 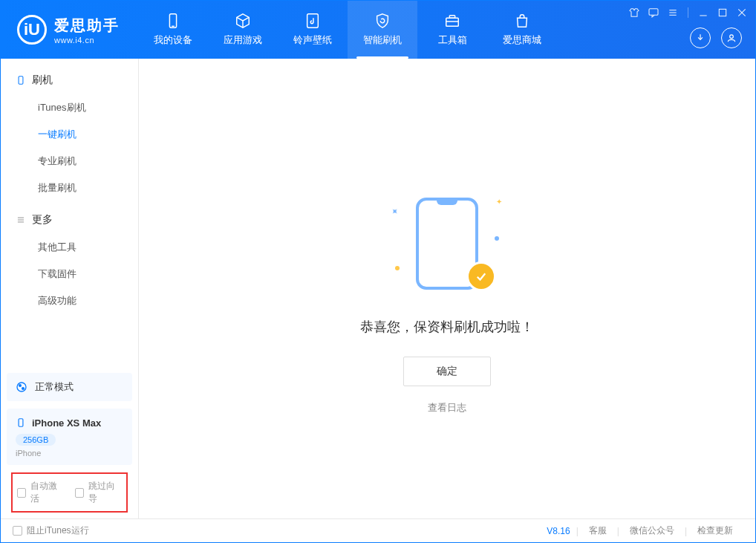 I want to click on download-button, so click(x=700, y=38).